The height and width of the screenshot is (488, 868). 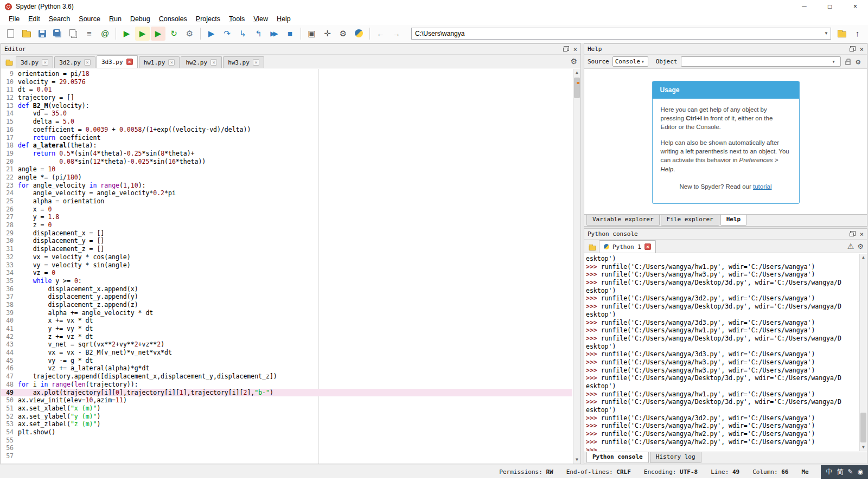 I want to click on code-line-30: 30 displacement_y = [], so click(x=286, y=241).